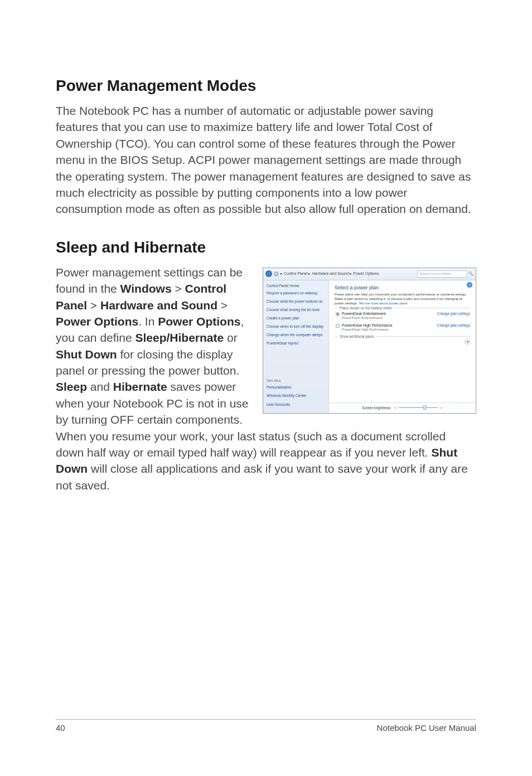 Image resolution: width=532 pixels, height=776 pixels. Describe the element at coordinates (100, 387) in the screenshot. I see `text: and` at that location.